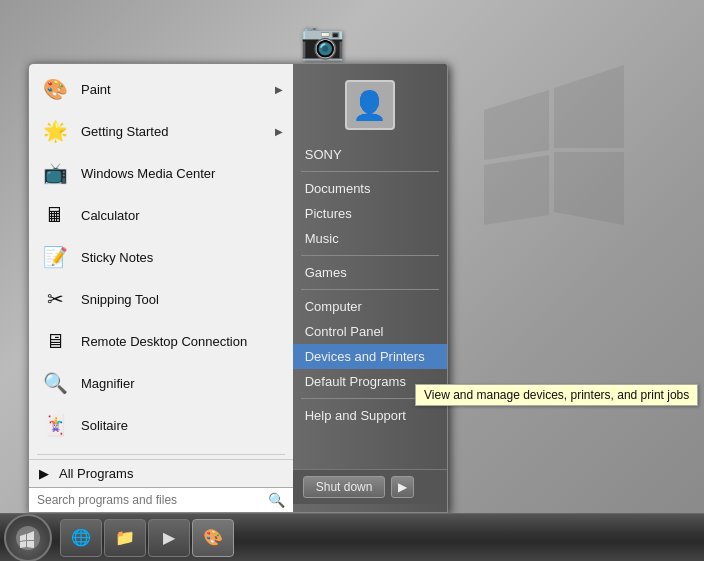 The width and height of the screenshot is (704, 561). I want to click on menu-item-remote-desktop: 🖥 Remote Desktop Connection, so click(161, 341).